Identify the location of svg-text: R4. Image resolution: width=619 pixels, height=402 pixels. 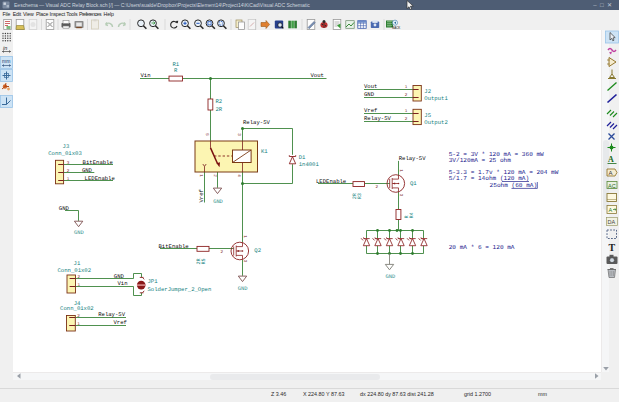
(412, 215).